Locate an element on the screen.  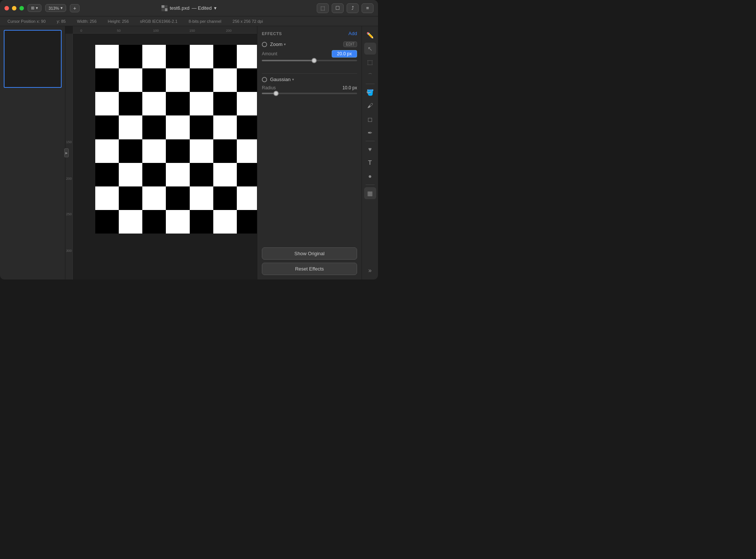
maximize-button is located at coordinates (22, 8).